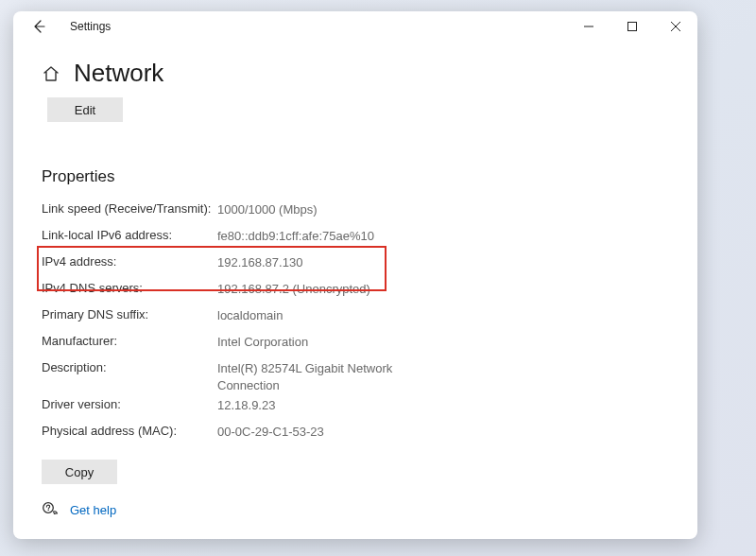  I want to click on property-label: Primary DNS suffix:, so click(129, 314).